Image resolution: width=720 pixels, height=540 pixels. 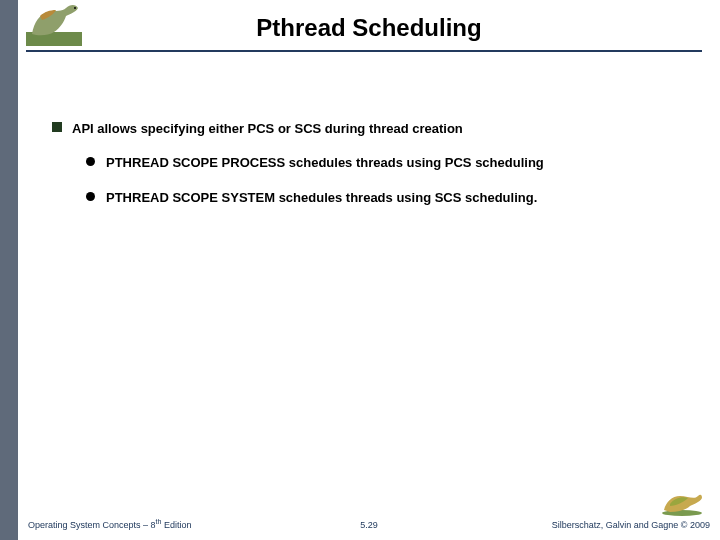 I want to click on footer-copyright: Silberschatz, Galvin and Gagne © 2009, so click(x=631, y=525).